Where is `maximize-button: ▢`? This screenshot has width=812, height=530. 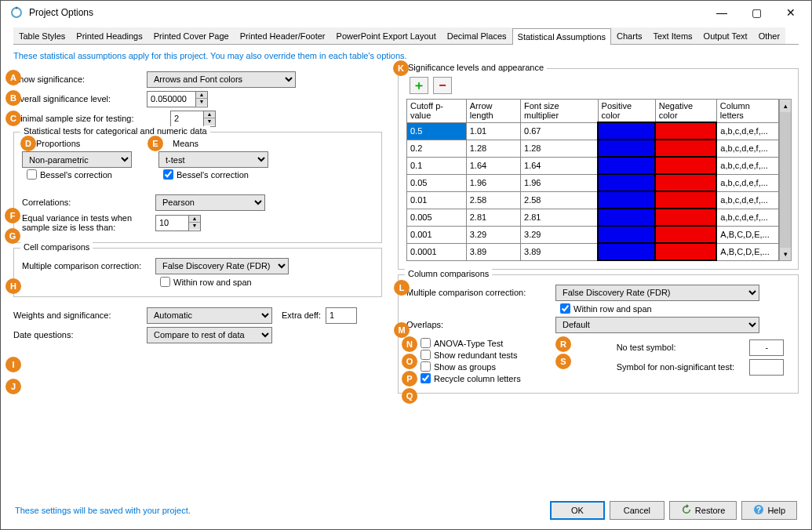 maximize-button: ▢ is located at coordinates (756, 13).